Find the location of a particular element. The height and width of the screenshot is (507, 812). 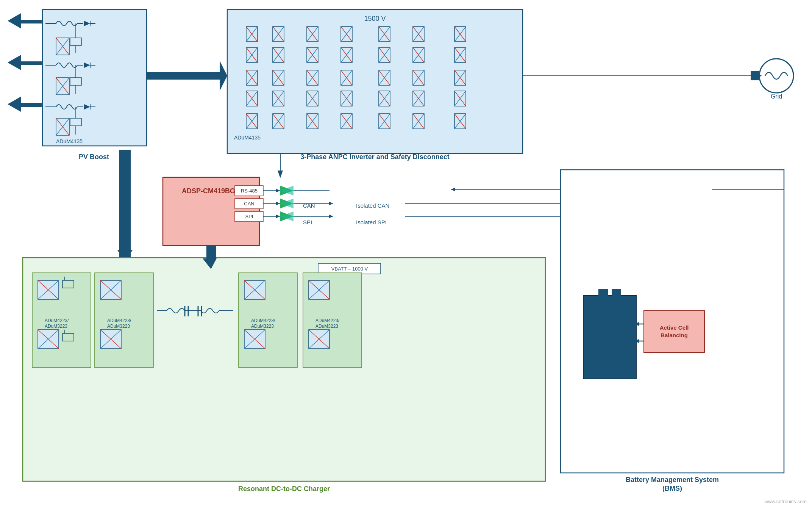

rs485-can-label-line2: CAN is located at coordinates (744, 193).